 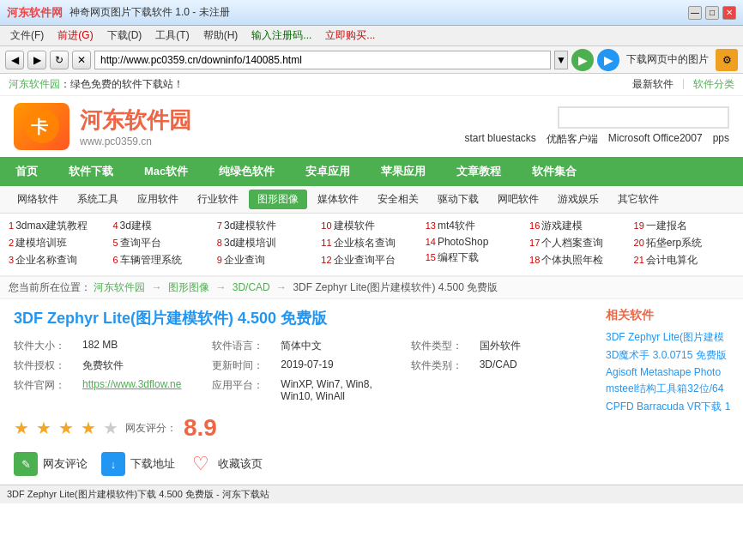 What do you see at coordinates (281, 36) in the screenshot?
I see `menu-register: 输入注册码...` at bounding box center [281, 36].